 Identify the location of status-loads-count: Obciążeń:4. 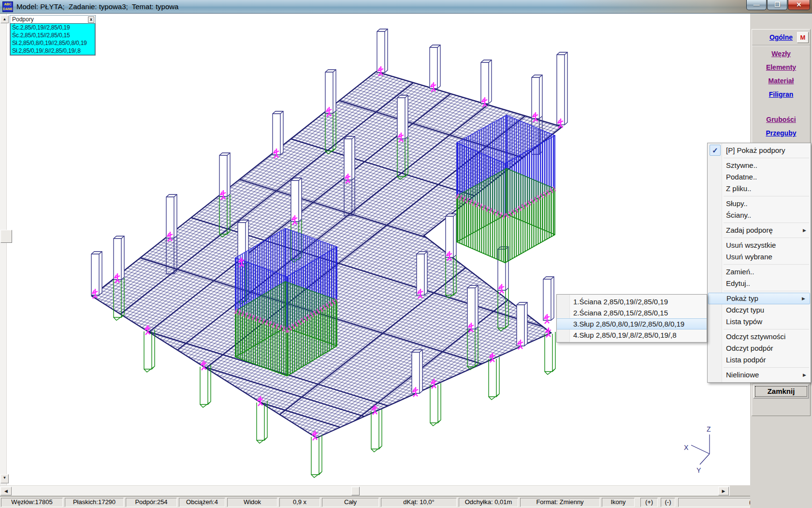
(202, 502).